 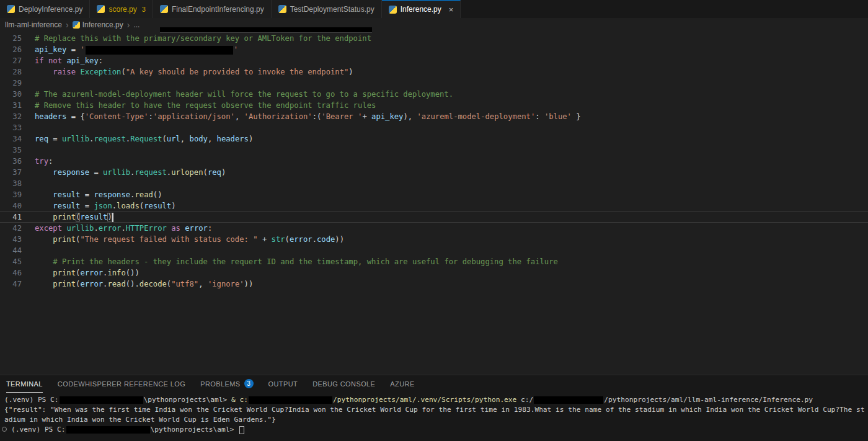 I want to click on chevron-right-icon: ›, so click(x=129, y=25).